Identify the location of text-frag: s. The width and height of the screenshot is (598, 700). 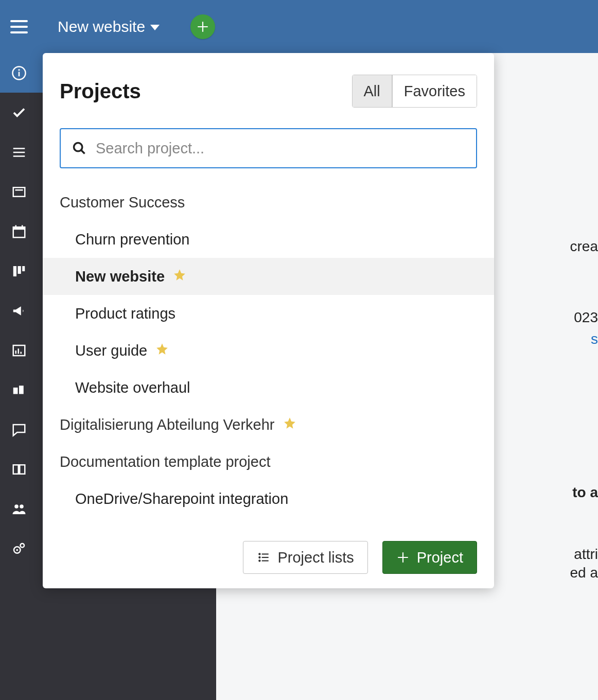
(594, 339).